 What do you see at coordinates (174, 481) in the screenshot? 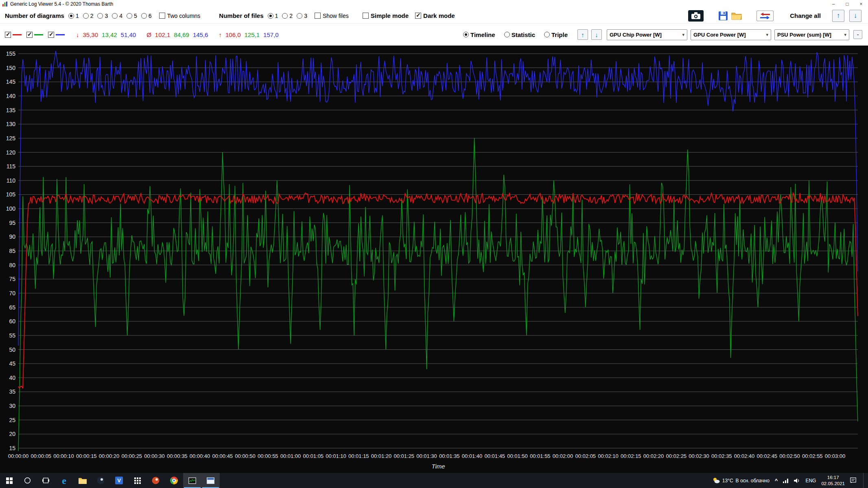
I see `chrome-browser-button` at bounding box center [174, 481].